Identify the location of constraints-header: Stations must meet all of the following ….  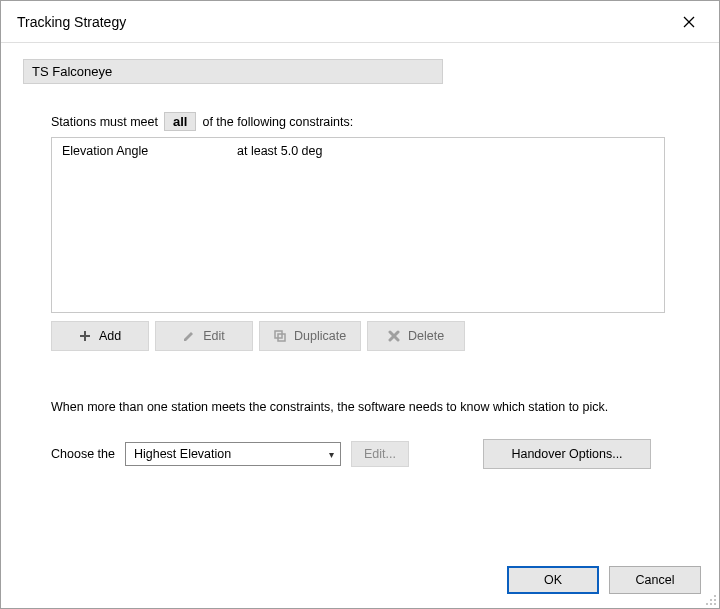
(374, 122).